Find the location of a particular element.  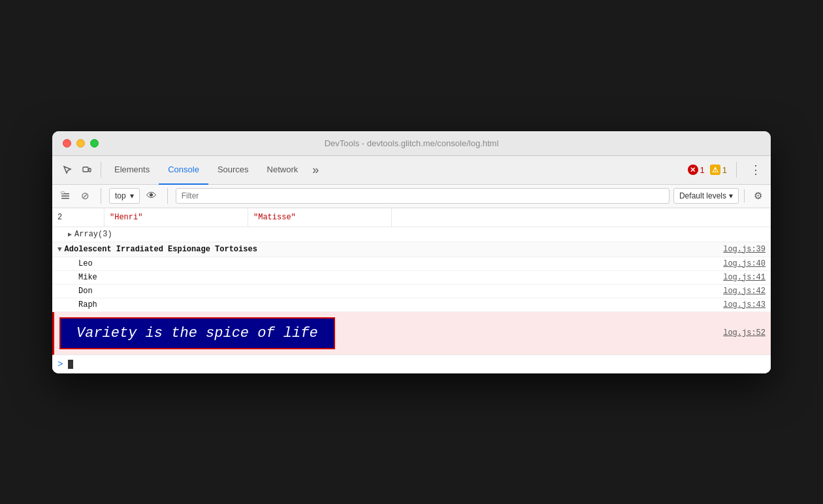

styled-text-box: Variety is the spice of life is located at coordinates (197, 333).